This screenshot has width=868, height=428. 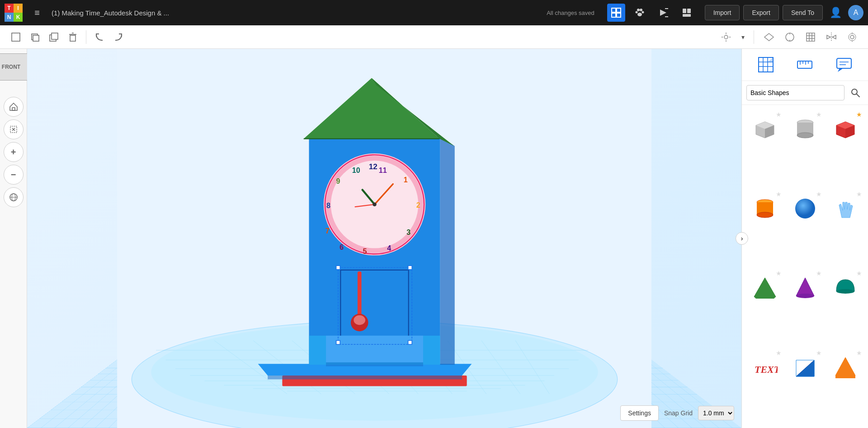 What do you see at coordinates (845, 367) in the screenshot?
I see `shape-pyramid-yellow: ★` at bounding box center [845, 367].